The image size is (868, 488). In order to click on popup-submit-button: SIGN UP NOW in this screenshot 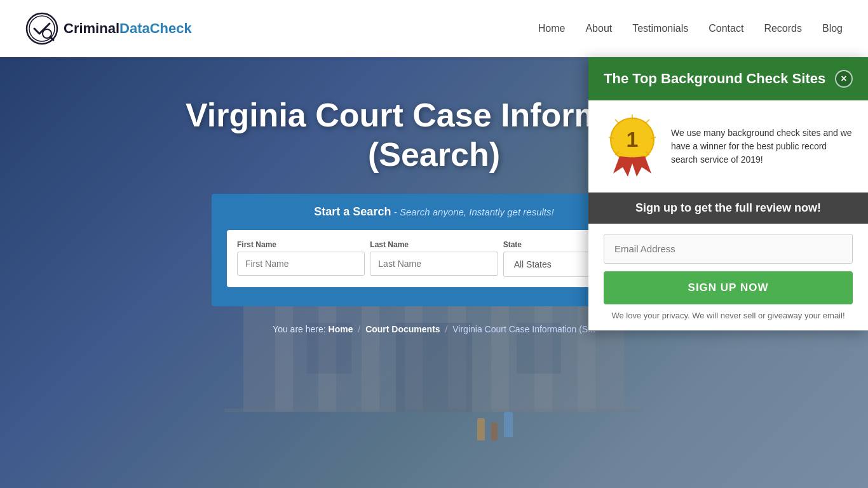, I will do `click(728, 288)`.